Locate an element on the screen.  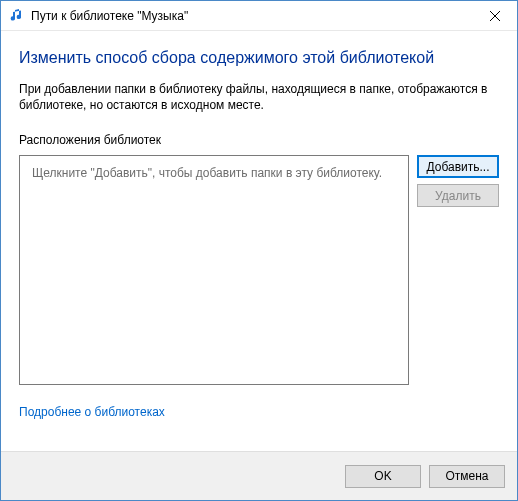
music-library-icon is located at coordinates (17, 16).